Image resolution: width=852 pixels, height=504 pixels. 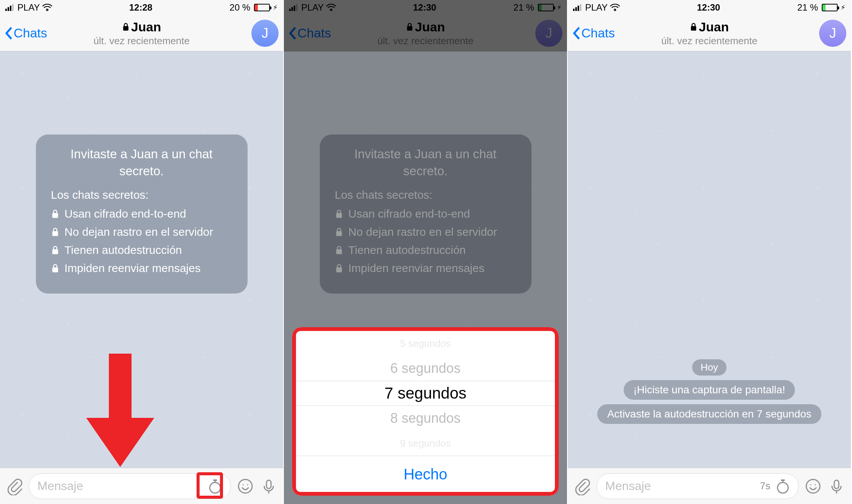 I want to click on picker-option: 6 segundos, so click(x=426, y=368).